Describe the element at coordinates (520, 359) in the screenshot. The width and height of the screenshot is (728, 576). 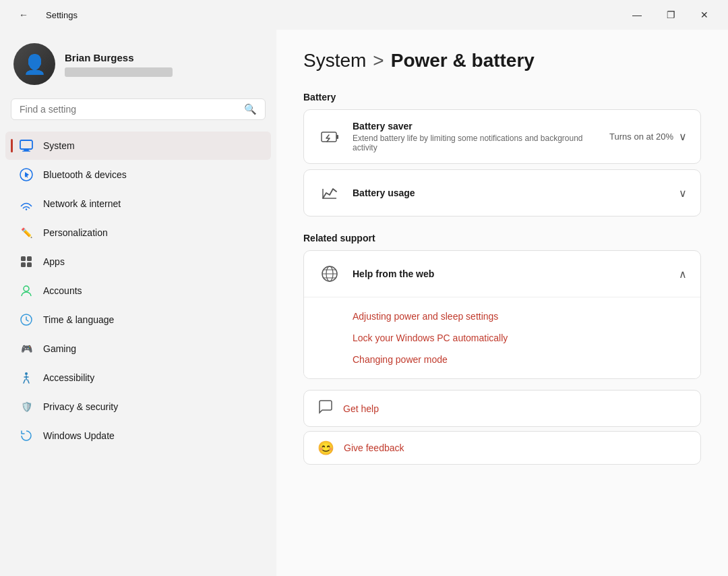
I see `help-link-3: Changing power mode` at that location.